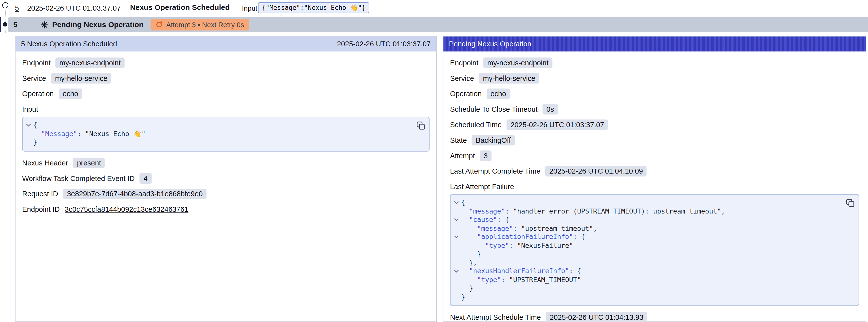  What do you see at coordinates (529, 229) in the screenshot?
I see `code-text: "message": "upstream timeout",` at bounding box center [529, 229].